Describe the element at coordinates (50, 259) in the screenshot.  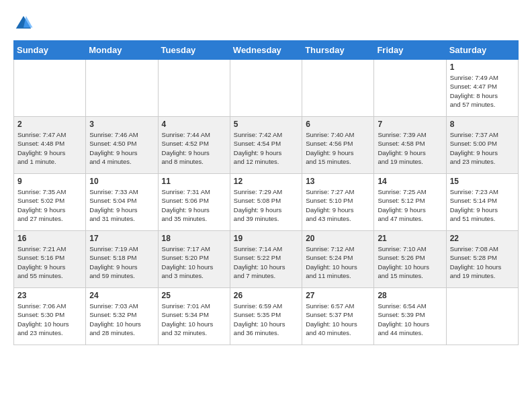
I see `calendar-cell: 16Sunrise: 7:21 AM Sunset: 5:16 PM Dayli…` at that location.